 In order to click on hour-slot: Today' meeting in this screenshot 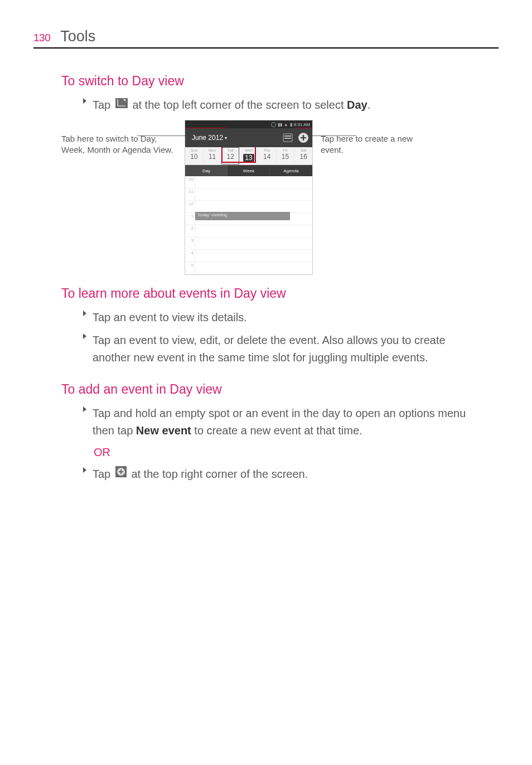, I will do `click(254, 219)`.